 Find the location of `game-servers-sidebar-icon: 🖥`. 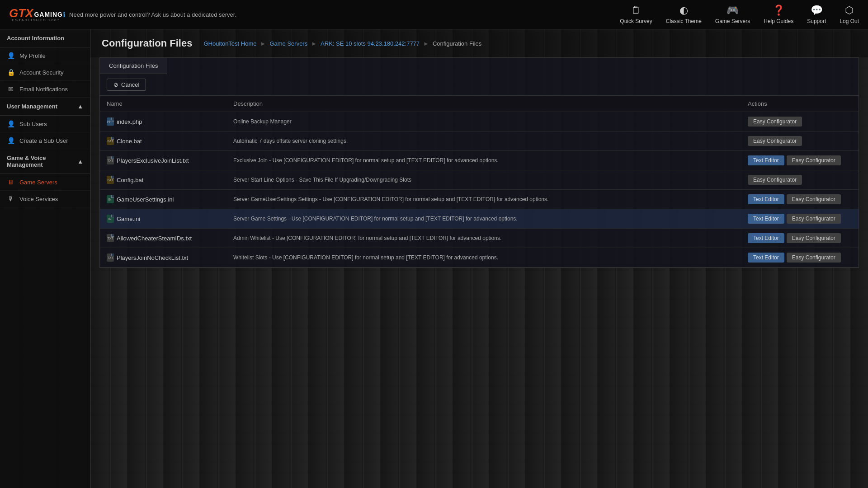

game-servers-sidebar-icon: 🖥 is located at coordinates (11, 182).